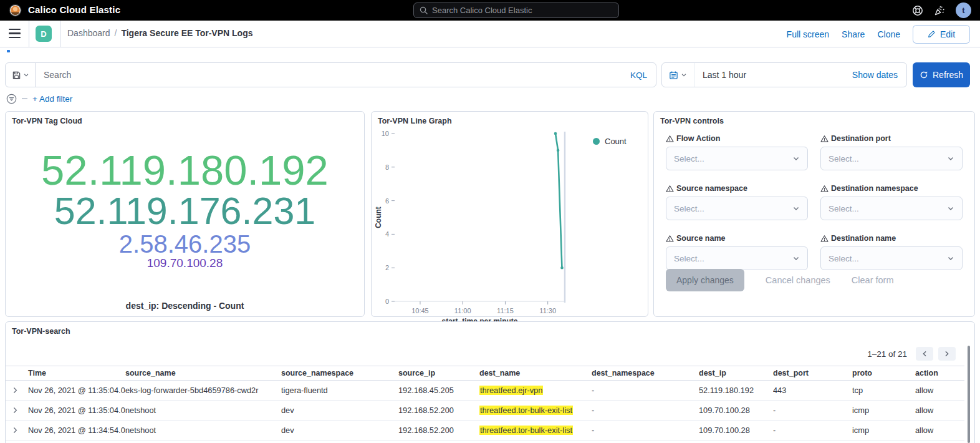 The image size is (980, 443). Describe the element at coordinates (41, 331) in the screenshot. I see `panel-title: Tor-VPN-search` at that location.